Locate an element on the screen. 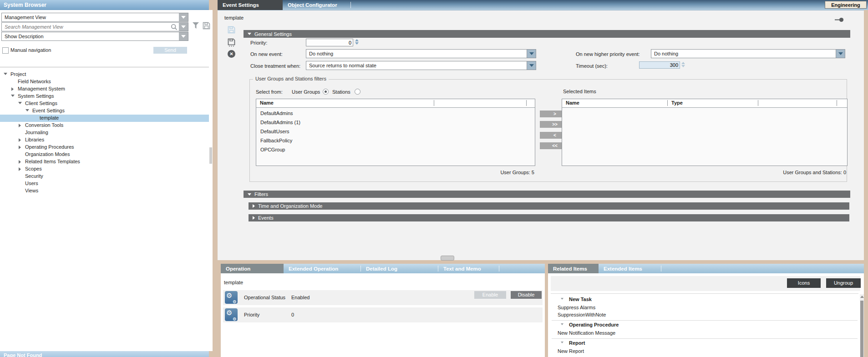 The width and height of the screenshot is (868, 357). close-treatment-combo: Source returns to normal state is located at coordinates (421, 65).